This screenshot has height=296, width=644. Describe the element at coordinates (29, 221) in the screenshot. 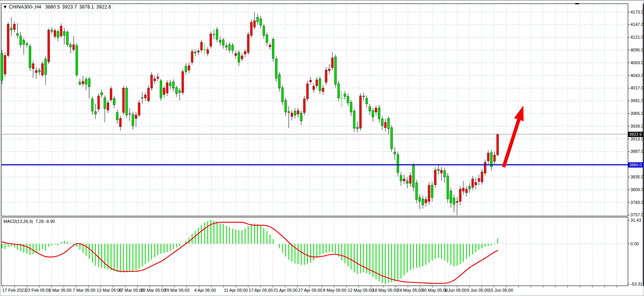

I see `macd-label: MACD(12,26,9)7.28-8.90` at that location.